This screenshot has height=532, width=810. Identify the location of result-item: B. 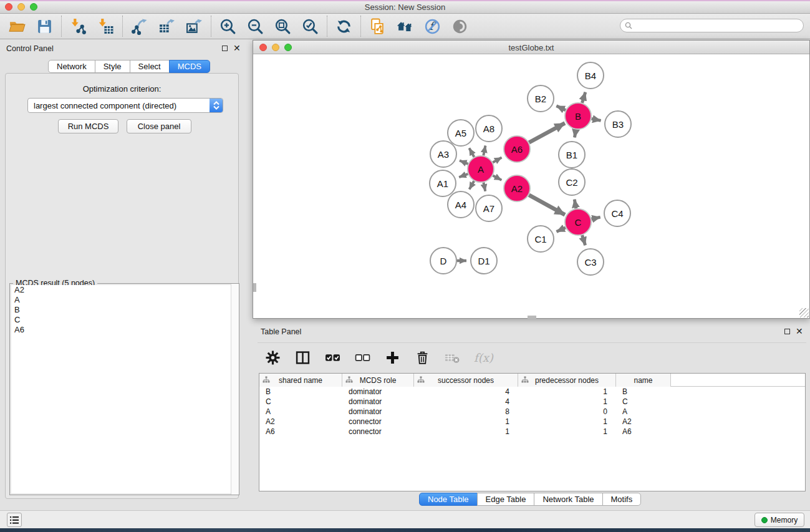
(125, 310).